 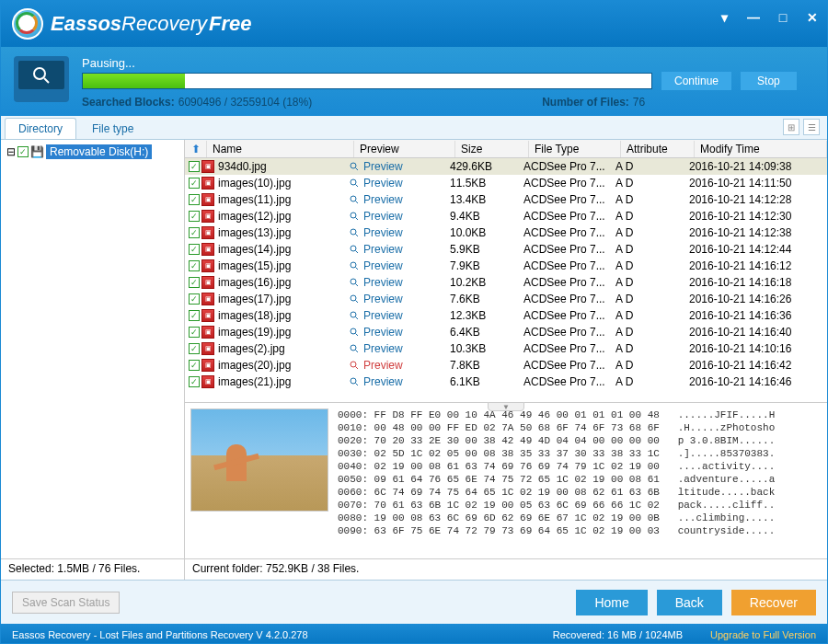 What do you see at coordinates (506, 249) in the screenshot?
I see `file-row: ✓▣images(14).jpg Preview5.9KBACDSee Pro …` at bounding box center [506, 249].